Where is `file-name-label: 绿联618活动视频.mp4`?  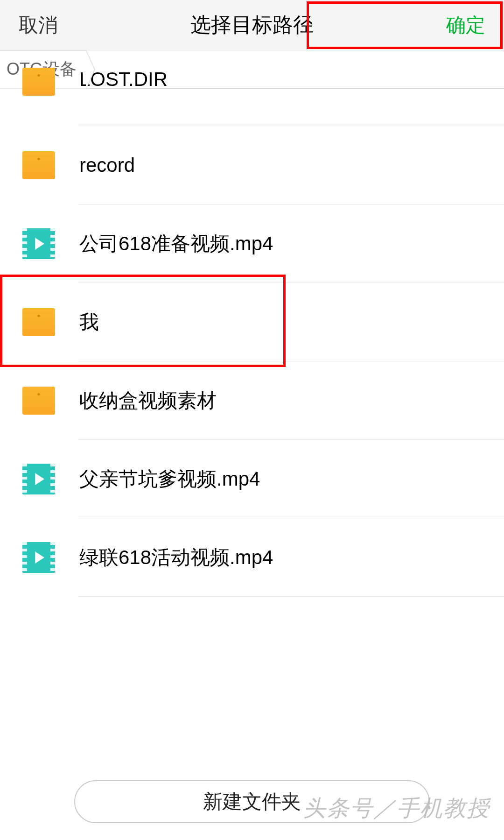
file-name-label: 绿联618活动视频.mp4 is located at coordinates (176, 558).